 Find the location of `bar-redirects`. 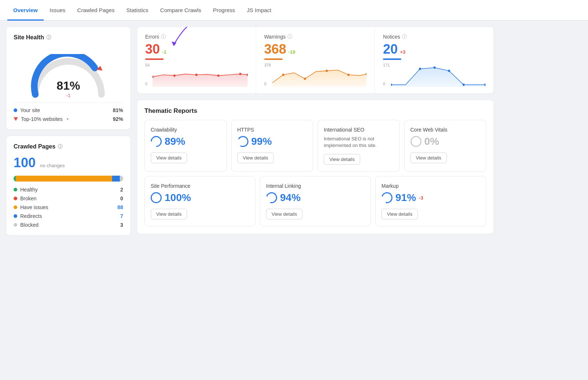

bar-redirects is located at coordinates (116, 179).